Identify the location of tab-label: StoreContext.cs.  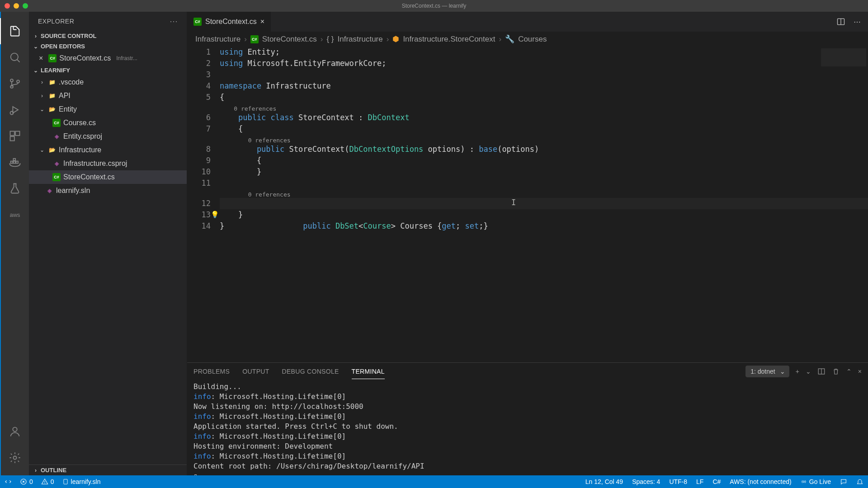
(231, 22).